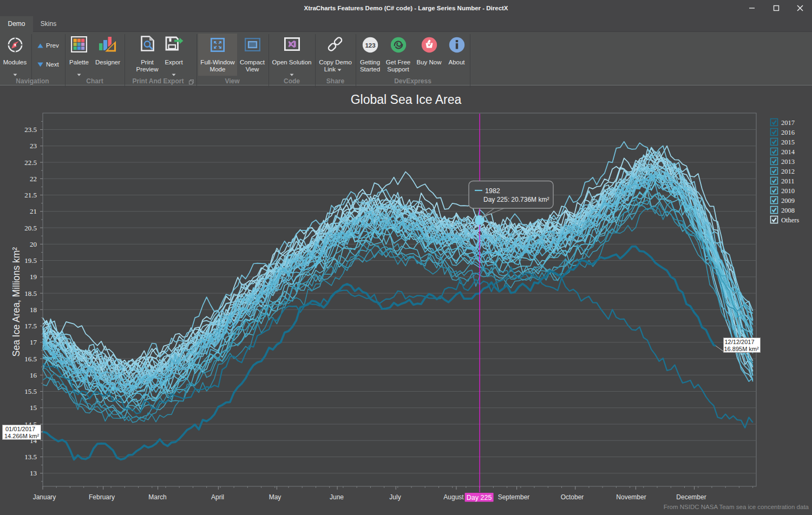 The image size is (812, 515). I want to click on svg-text: January, so click(44, 497).